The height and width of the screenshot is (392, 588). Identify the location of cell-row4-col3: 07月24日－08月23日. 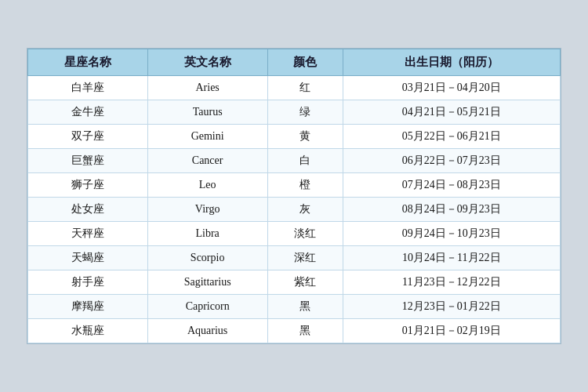
(452, 185).